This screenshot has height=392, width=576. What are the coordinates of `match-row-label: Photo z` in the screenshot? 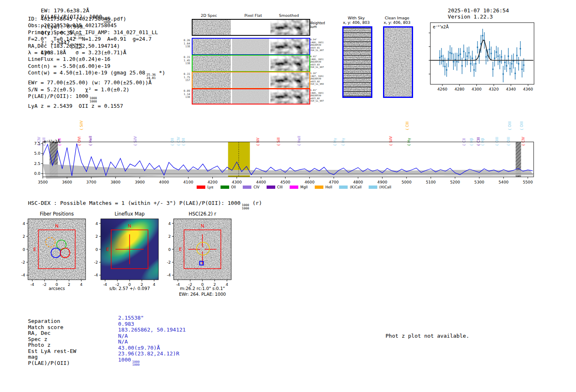 It's located at (52, 346).